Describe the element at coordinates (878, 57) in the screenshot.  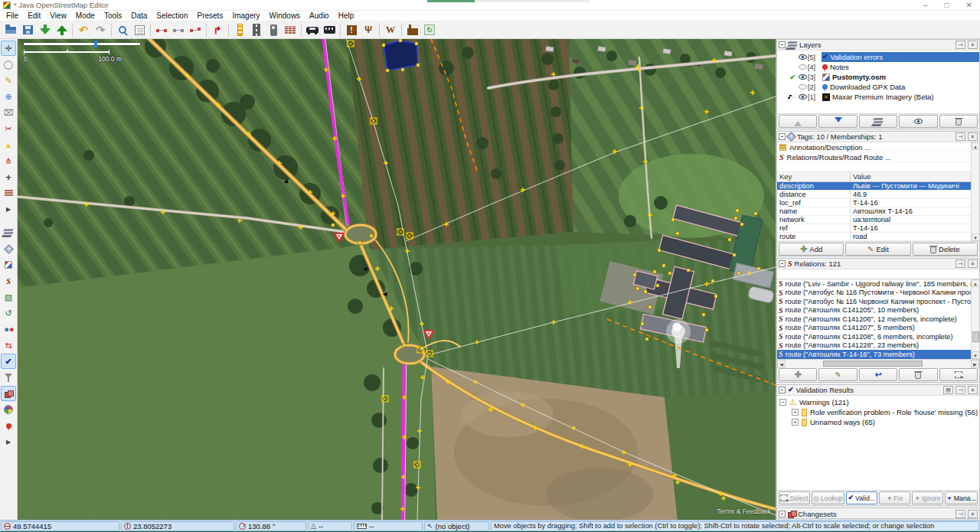
I see `layer-row-validation-errors: [5] ✔ Validation errors` at that location.